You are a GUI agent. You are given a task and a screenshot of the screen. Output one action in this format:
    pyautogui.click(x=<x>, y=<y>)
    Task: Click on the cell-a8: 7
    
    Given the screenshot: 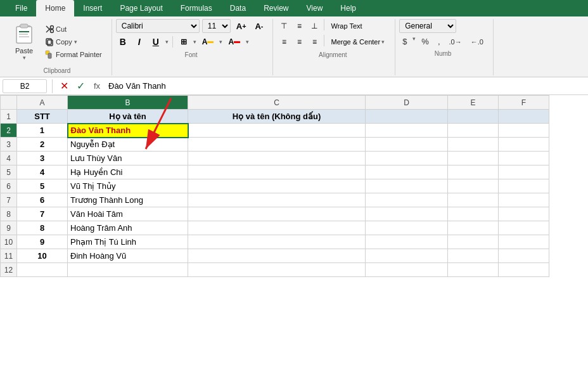 What is the action you would take?
    pyautogui.click(x=42, y=214)
    